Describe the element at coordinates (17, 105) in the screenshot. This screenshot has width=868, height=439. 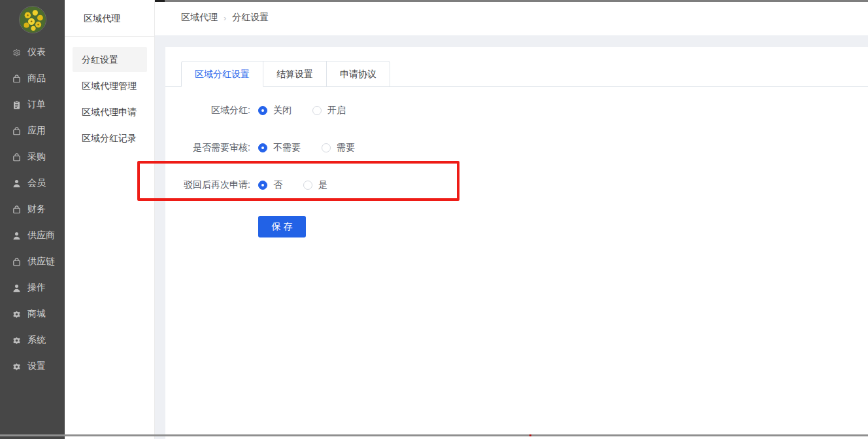
I see `order-icon` at that location.